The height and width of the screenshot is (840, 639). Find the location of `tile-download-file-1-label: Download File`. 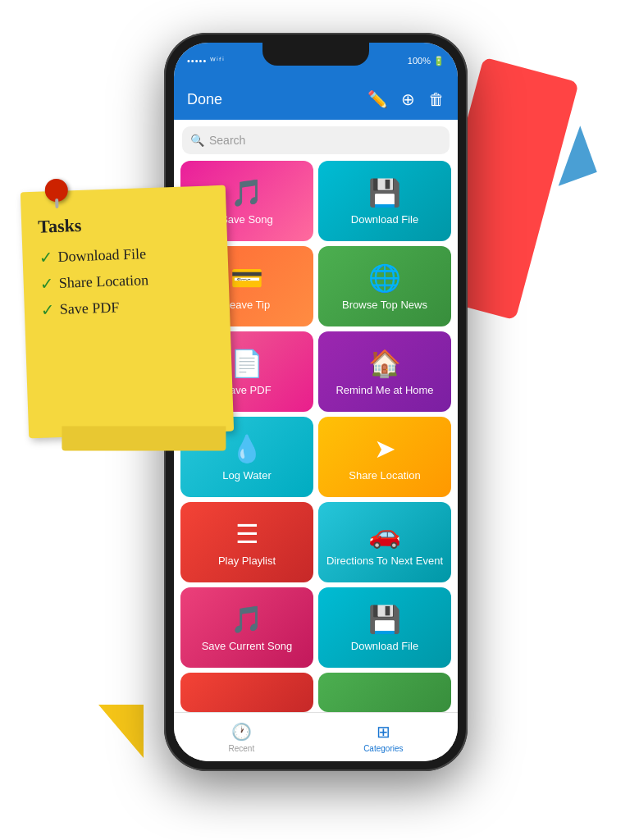

tile-download-file-1-label: Download File is located at coordinates (385, 220).